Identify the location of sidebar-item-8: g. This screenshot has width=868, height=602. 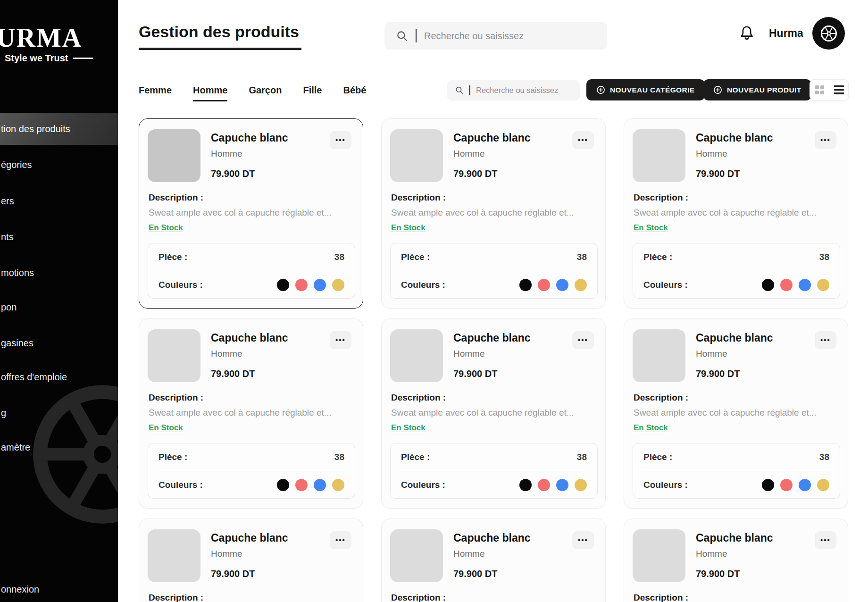
(59, 413).